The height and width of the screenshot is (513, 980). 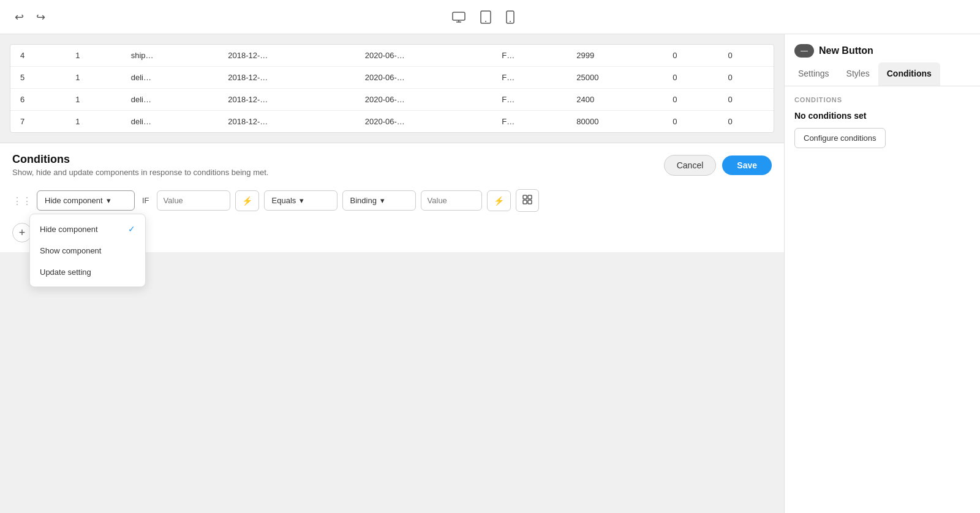 What do you see at coordinates (909, 74) in the screenshot?
I see `panel-tab-conditions: Conditions` at bounding box center [909, 74].